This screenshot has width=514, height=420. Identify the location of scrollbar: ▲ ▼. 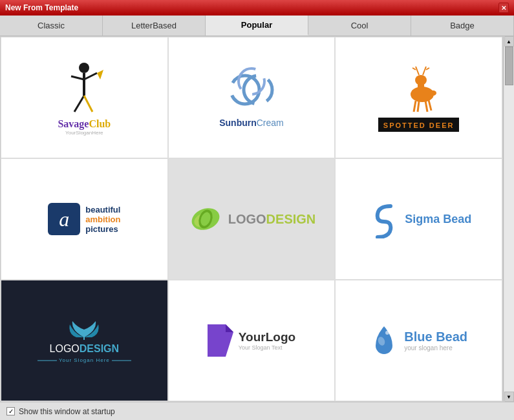
(508, 219).